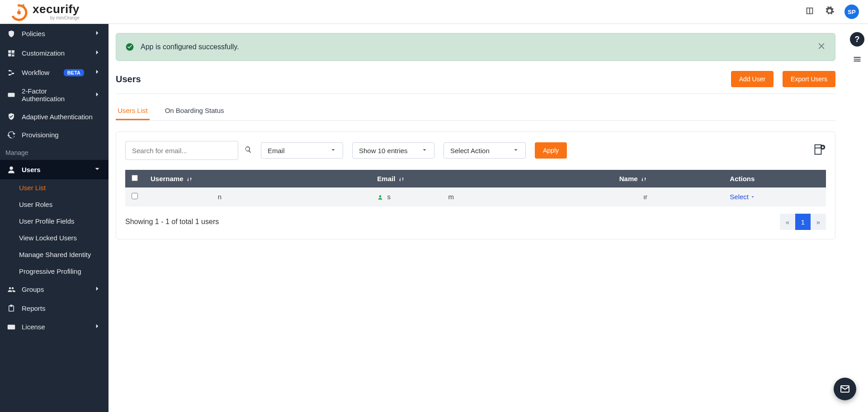 Image resolution: width=868 pixels, height=412 pixels. Describe the element at coordinates (668, 179) in the screenshot. I see `col-name: Name` at that location.